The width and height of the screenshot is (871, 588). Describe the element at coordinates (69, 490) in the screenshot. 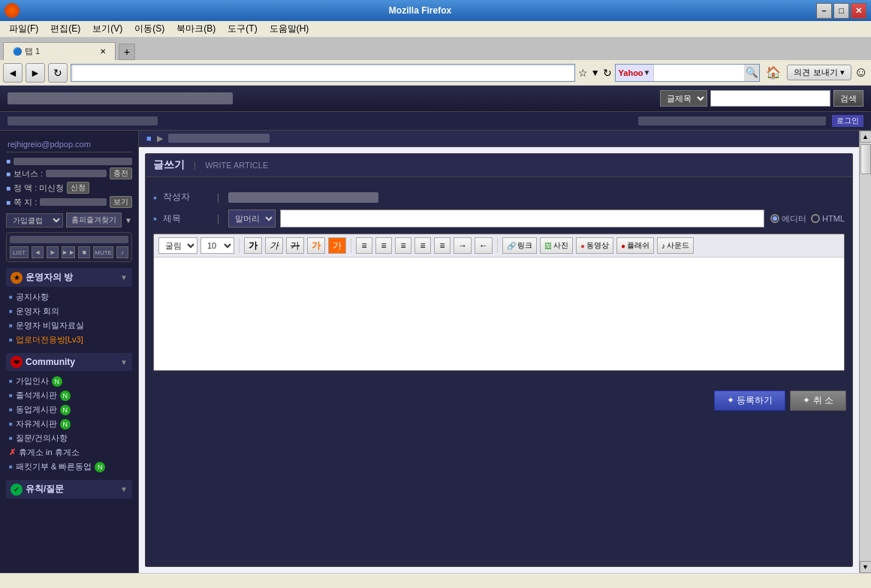

I see `section-rules: ✓ 유칙/질문 ▼` at that location.